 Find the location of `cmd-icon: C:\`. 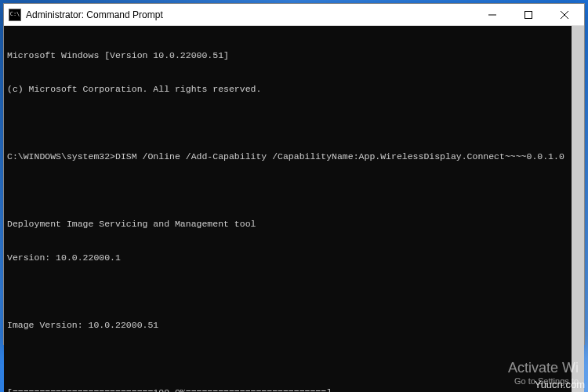

cmd-icon: C:\ is located at coordinates (15, 15).